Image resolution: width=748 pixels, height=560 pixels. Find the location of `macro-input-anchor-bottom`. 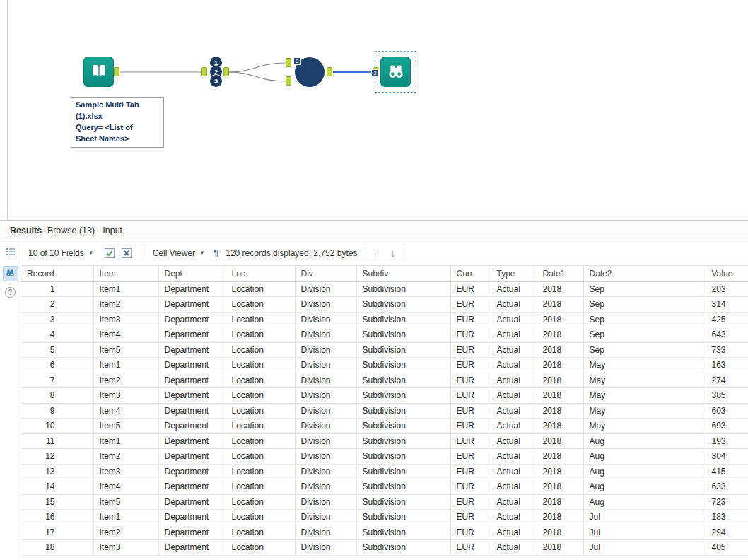

macro-input-anchor-bottom is located at coordinates (288, 81).